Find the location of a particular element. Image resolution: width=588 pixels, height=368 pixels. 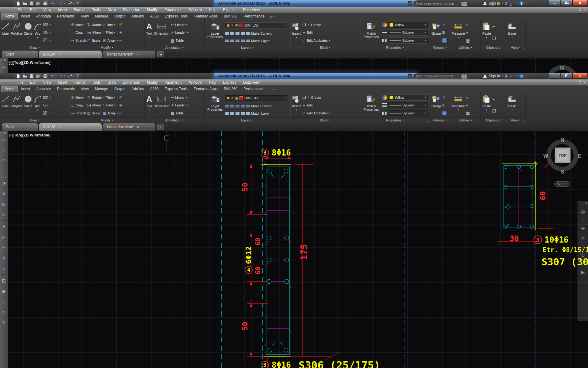

help-icon: ? is located at coordinates (522, 3).